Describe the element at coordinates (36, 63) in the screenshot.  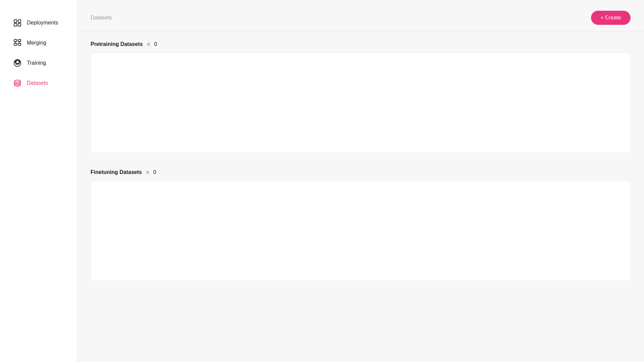
I see `sidebar-item-label-training: Training` at that location.